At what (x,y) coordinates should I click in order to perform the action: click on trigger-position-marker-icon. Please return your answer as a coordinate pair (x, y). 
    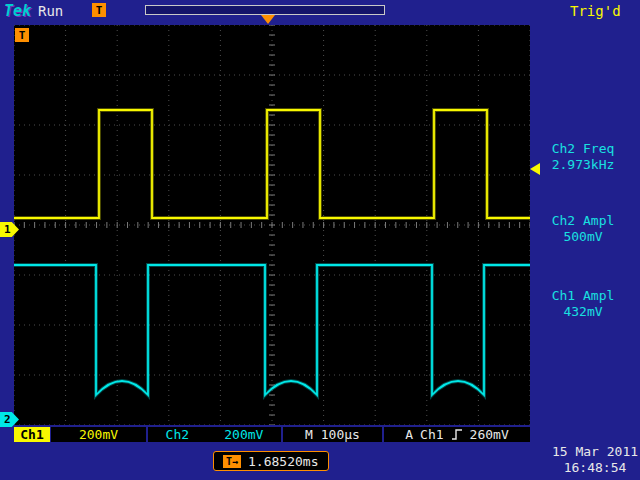
    Looking at the image, I should click on (268, 20).